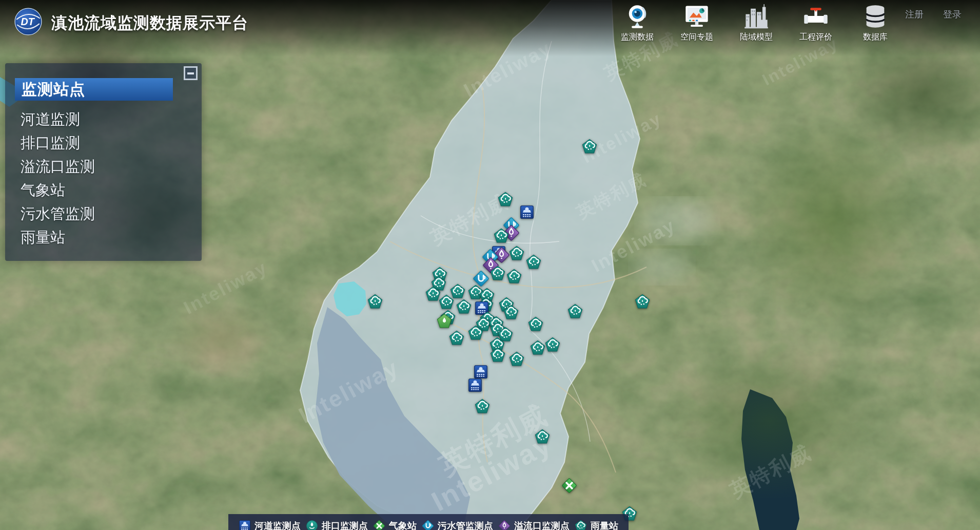 This screenshot has width=980, height=530. Describe the element at coordinates (94, 89) in the screenshot. I see `panel-title: 监测站点` at that location.